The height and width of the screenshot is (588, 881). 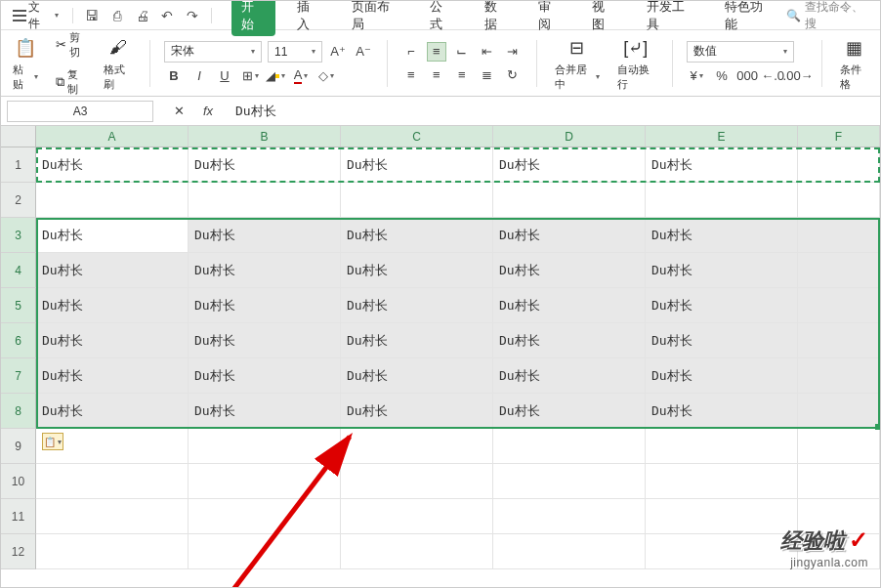 I want to click on wrap-text-button: [⤶] 自动换行, so click(x=637, y=63).